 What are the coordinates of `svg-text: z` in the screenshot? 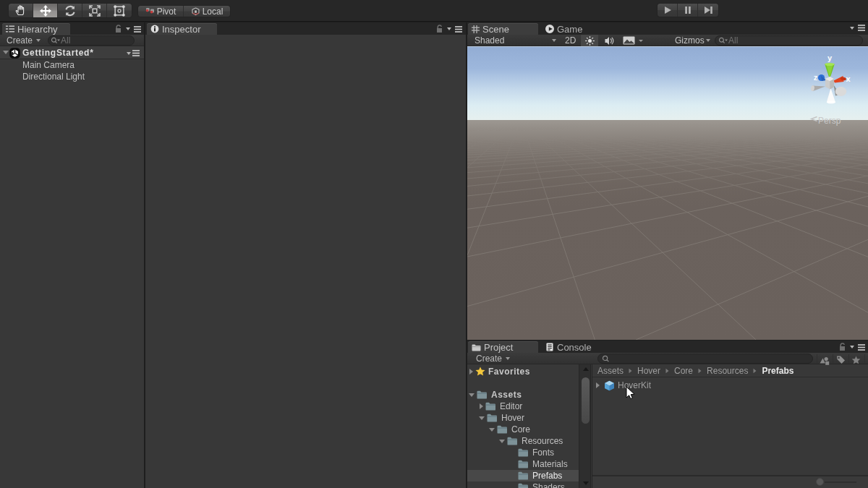 It's located at (816, 77).